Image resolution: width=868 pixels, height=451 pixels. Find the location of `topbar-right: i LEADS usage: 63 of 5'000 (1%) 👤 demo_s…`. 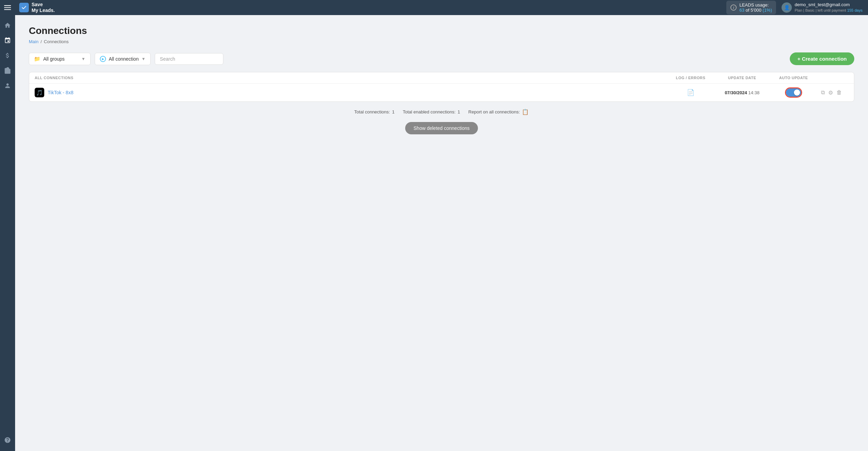

topbar-right: i LEADS usage: 63 of 5'000 (1%) 👤 demo_s… is located at coordinates (795, 8).